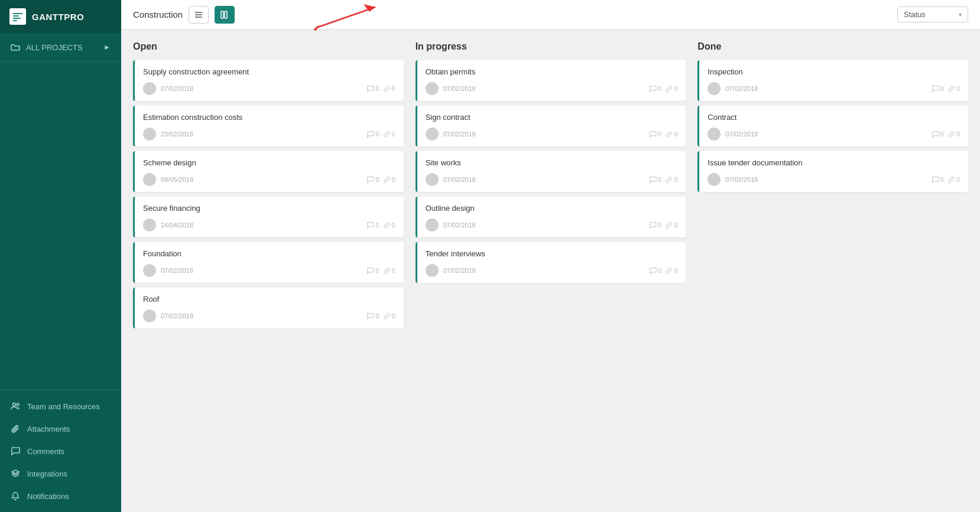 This screenshot has width=980, height=512. What do you see at coordinates (60, 496) in the screenshot?
I see `sidebar-item-notifications: Notifications` at bounding box center [60, 496].